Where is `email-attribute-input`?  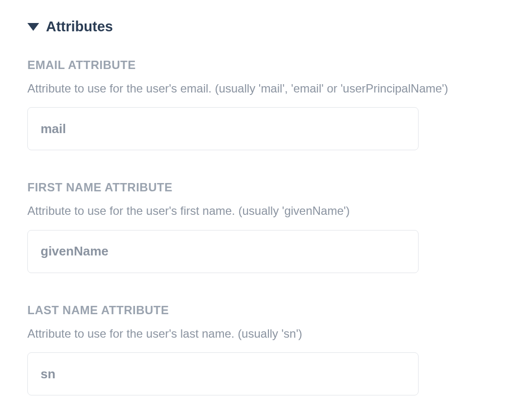
email-attribute-input is located at coordinates (223, 129).